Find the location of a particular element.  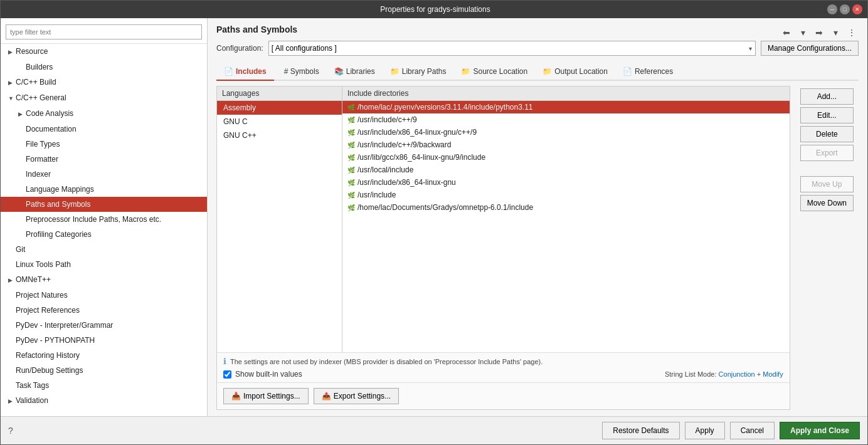

dir-item-1: 🌿/usr/include/c++/9 is located at coordinates (566, 120).